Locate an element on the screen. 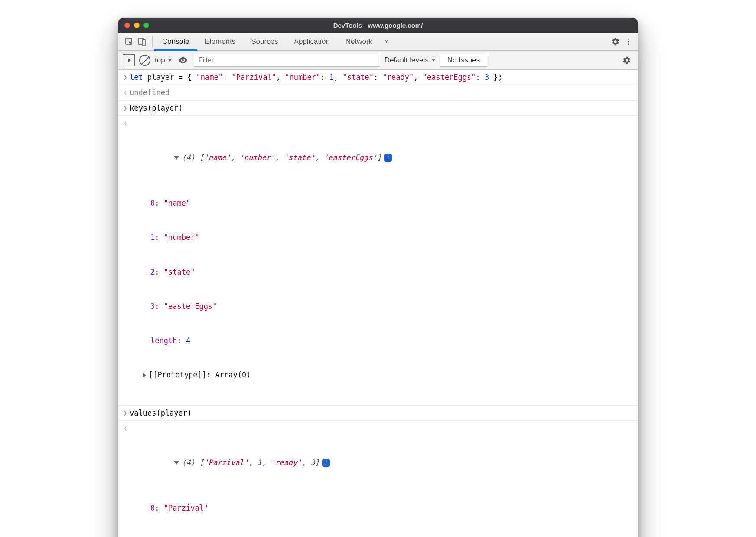 The image size is (756, 537). context-label: top is located at coordinates (160, 60).